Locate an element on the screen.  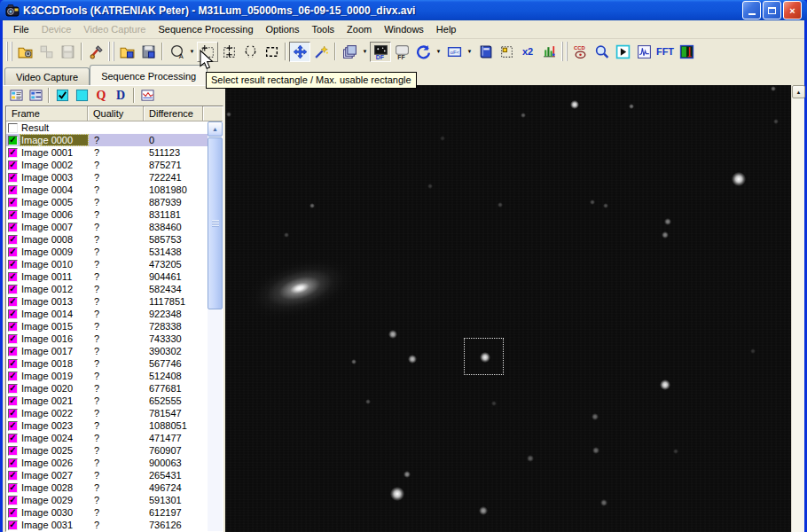
levels-adjust-button is located at coordinates (549, 51).